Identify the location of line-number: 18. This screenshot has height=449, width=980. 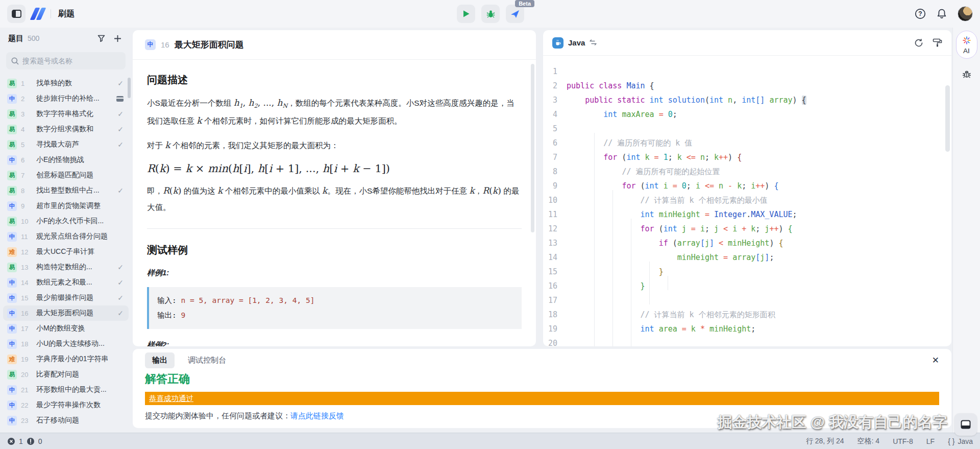
(555, 315).